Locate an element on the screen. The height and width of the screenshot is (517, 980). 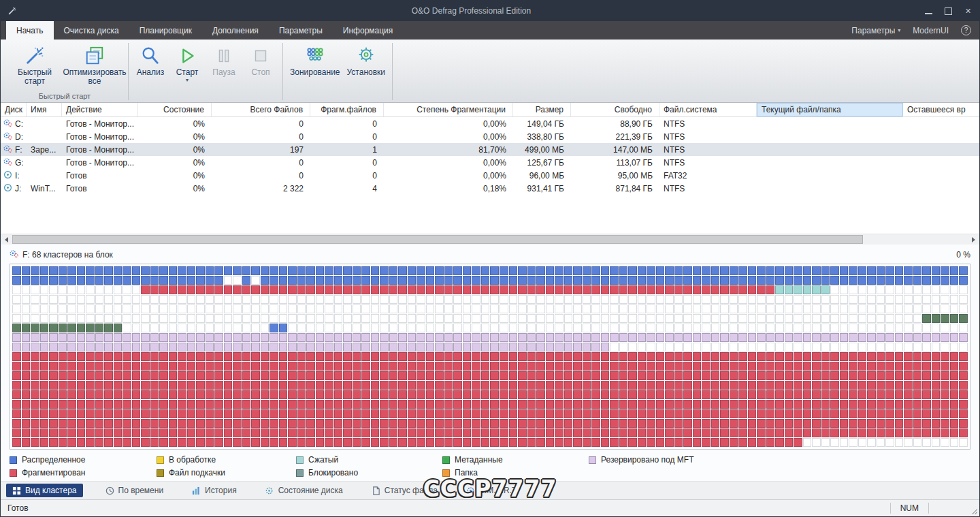
column-header: Размер is located at coordinates (542, 110).